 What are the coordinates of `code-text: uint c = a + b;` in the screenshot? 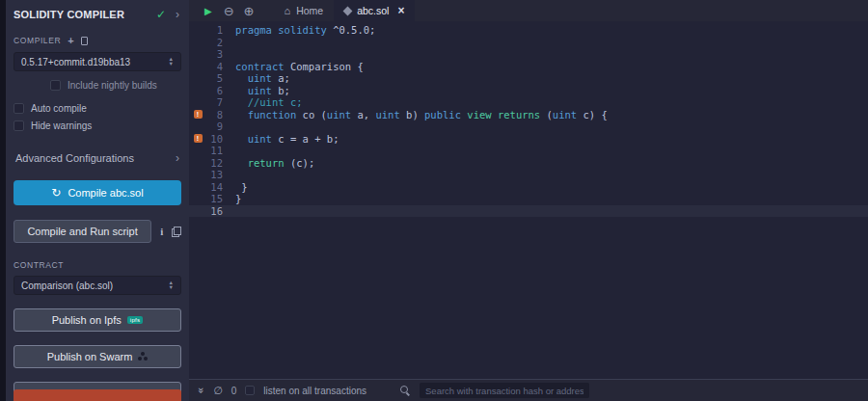 It's located at (287, 139).